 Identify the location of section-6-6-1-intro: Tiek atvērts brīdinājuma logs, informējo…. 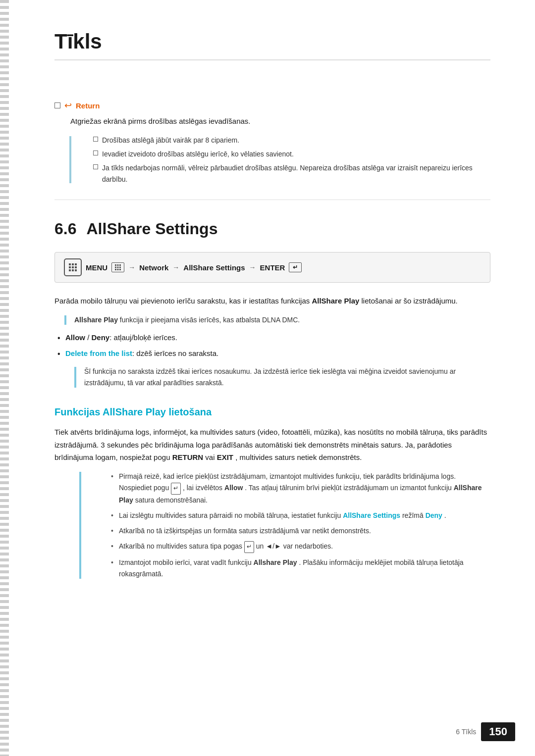
(272, 445).